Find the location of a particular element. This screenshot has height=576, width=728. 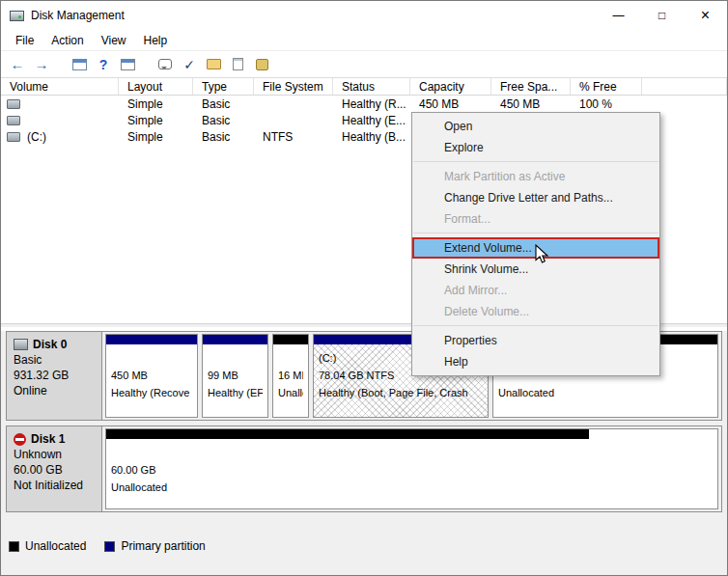

partition-disk1-unallocated: 60.00 GB Unallocated is located at coordinates (411, 469).